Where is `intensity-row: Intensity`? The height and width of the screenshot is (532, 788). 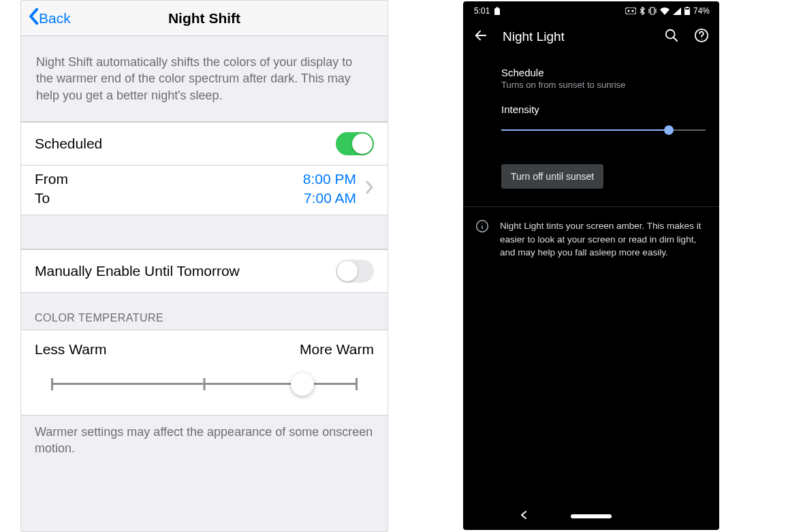
intensity-row: Intensity is located at coordinates (603, 121).